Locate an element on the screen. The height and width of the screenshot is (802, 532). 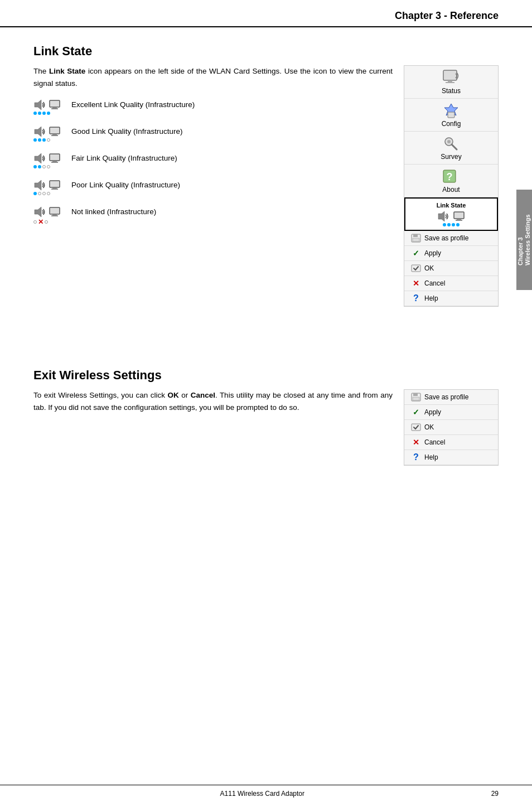
signal-dots-notlinked: ✕ is located at coordinates (41, 222).